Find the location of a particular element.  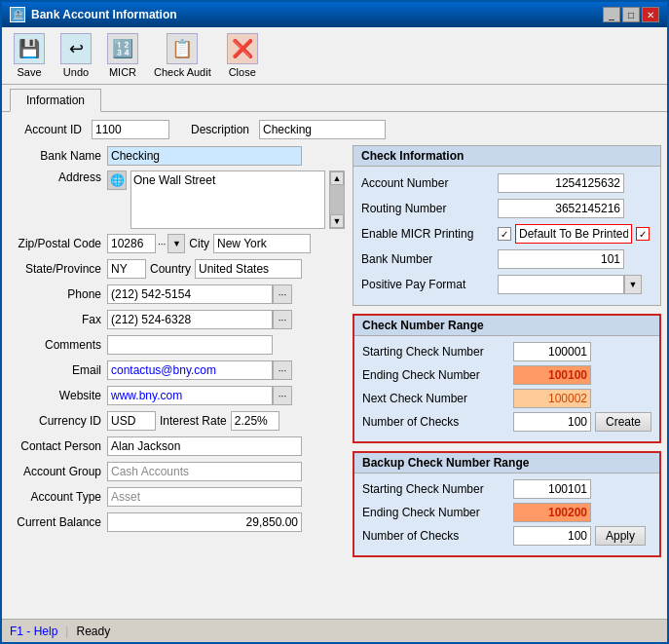

help-link: F1 - Help is located at coordinates (33, 631).